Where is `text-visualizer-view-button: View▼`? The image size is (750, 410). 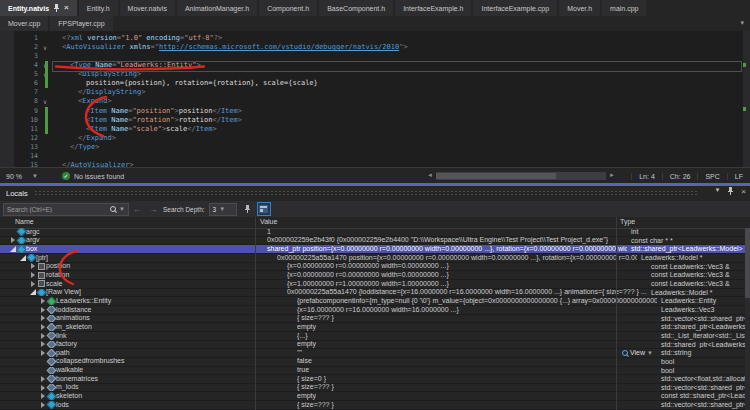
text-visualizer-view-button: View▼ is located at coordinates (640, 353).